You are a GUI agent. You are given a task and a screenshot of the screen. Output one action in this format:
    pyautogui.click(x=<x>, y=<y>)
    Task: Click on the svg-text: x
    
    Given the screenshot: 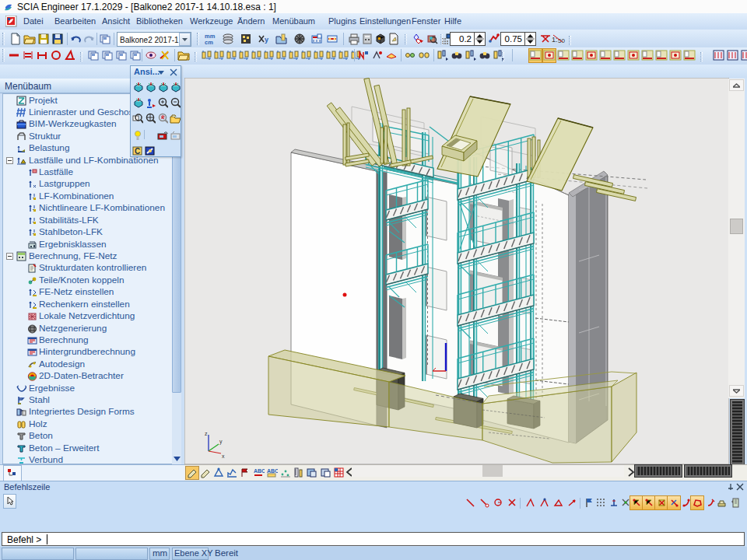 What is the action you would take?
    pyautogui.click(x=223, y=456)
    